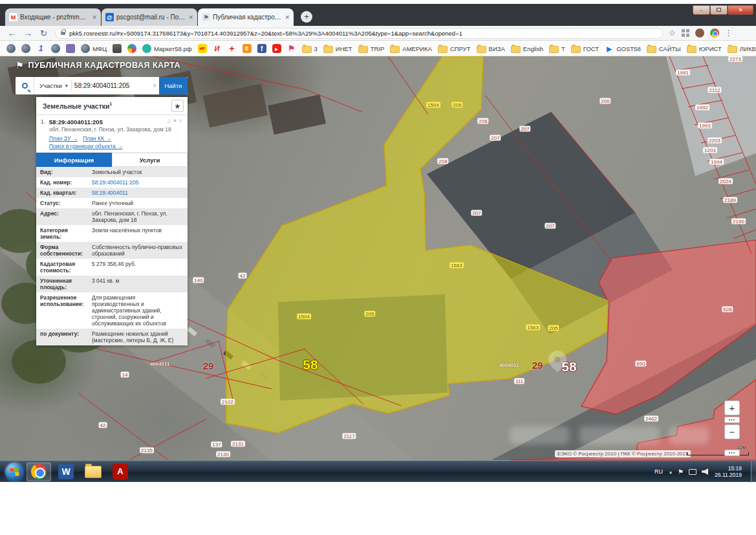  I want to click on folder-icon, so click(363, 49).